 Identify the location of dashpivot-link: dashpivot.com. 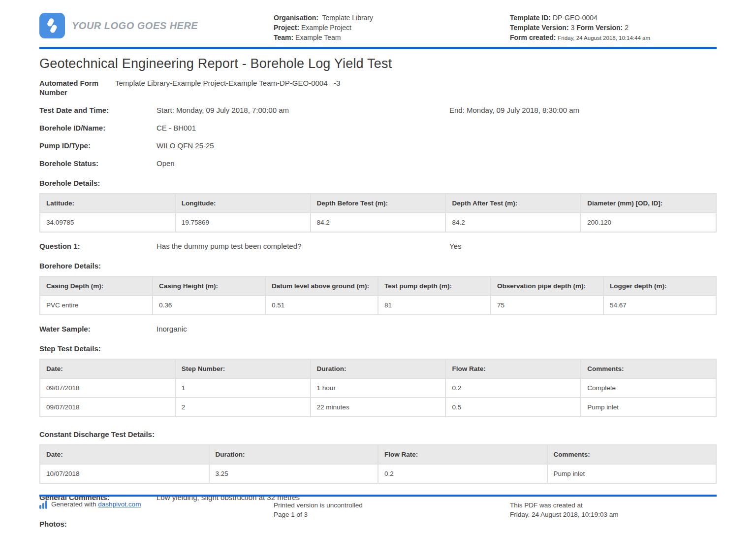
(119, 504).